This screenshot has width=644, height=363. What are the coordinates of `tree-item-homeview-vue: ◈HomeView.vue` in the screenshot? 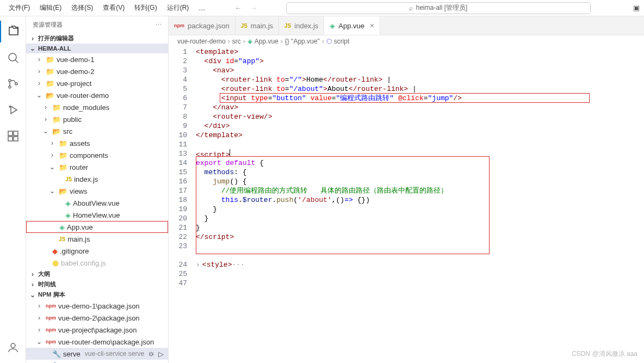 It's located at (97, 215).